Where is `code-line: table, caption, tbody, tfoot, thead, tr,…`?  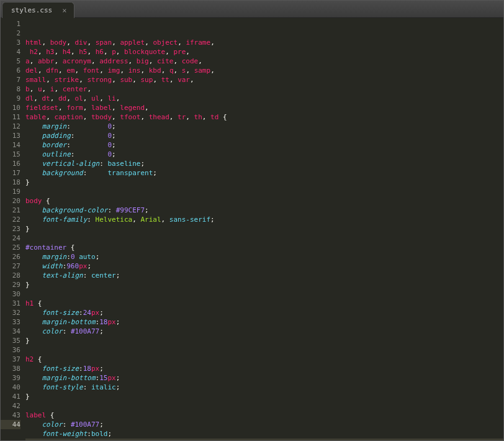
code-line: table, caption, tbody, tfoot, thead, tr,… is located at coordinates (264, 117).